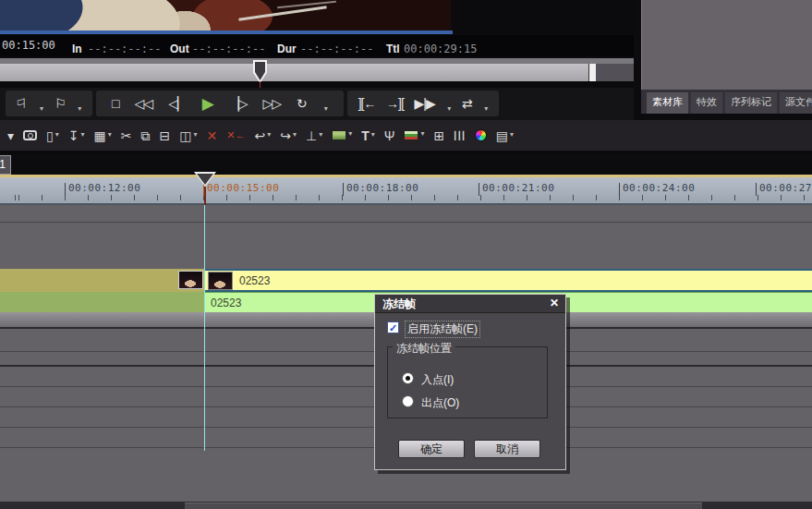 Image resolution: width=812 pixels, height=509 pixels. Describe the element at coordinates (11, 136) in the screenshot. I see `tool-dropdown-caret: ▾` at that location.